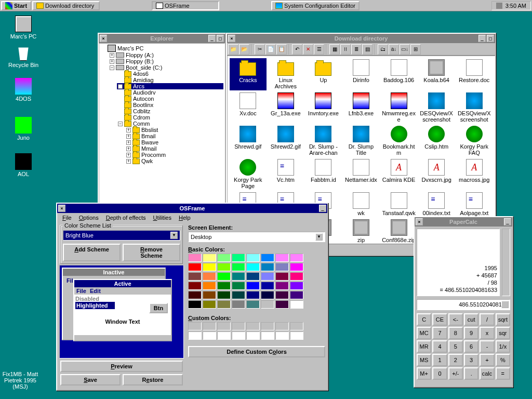  What do you see at coordinates (257, 352) in the screenshot?
I see `define-custom-button: Define Custom Colors` at bounding box center [257, 352].